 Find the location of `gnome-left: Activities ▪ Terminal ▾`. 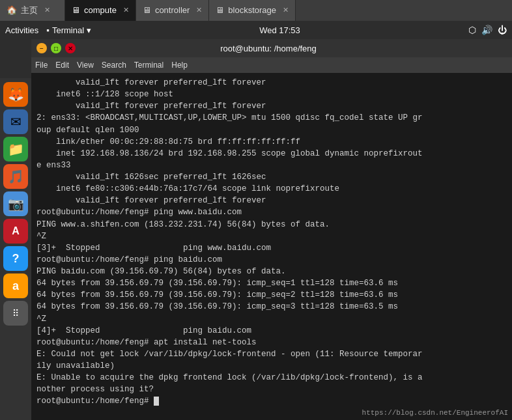

gnome-left: Activities ▪ Terminal ▾ is located at coordinates (48, 30).